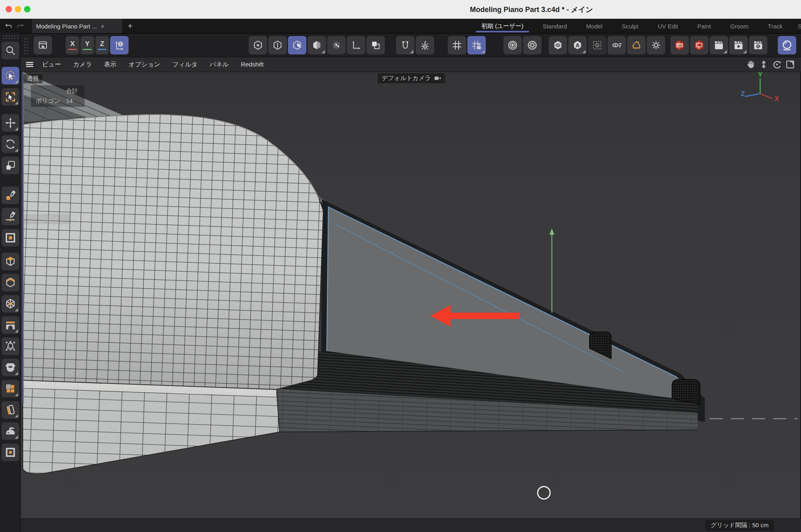 The height and width of the screenshot is (532, 801). I want to click on iron-smooth-button, so click(10, 431).